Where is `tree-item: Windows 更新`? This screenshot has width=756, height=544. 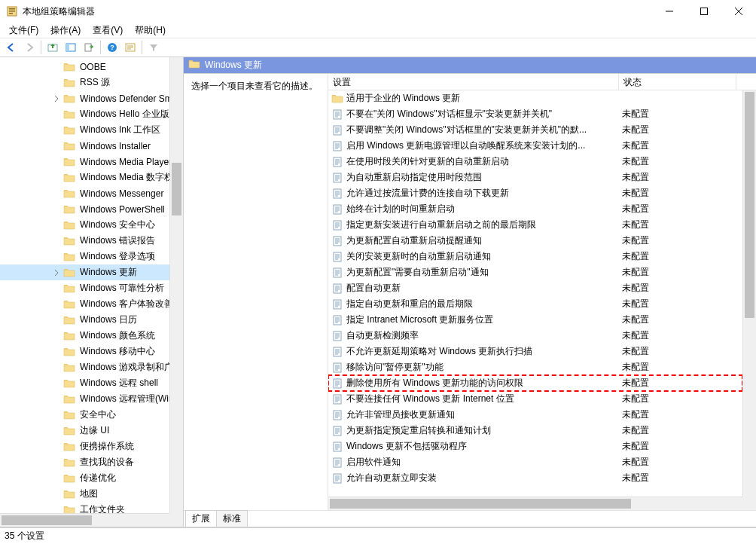
tree-item: Windows 更新 is located at coordinates (84, 273).